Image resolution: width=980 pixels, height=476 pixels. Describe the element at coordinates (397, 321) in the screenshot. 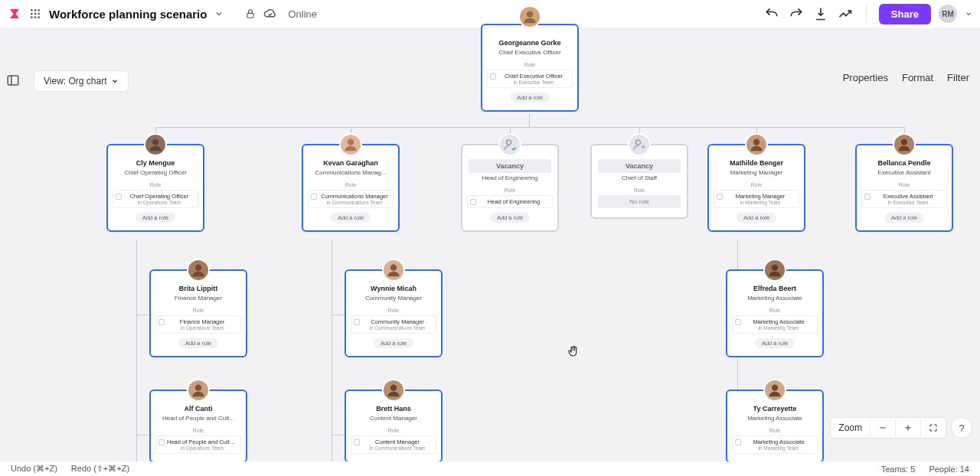

I see `role-name: Community Manager` at that location.